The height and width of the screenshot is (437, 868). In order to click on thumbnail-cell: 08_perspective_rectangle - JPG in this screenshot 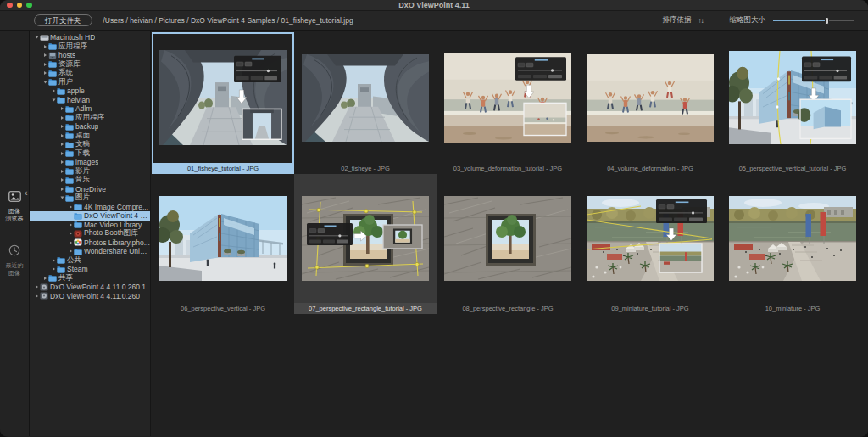, I will do `click(508, 244)`.